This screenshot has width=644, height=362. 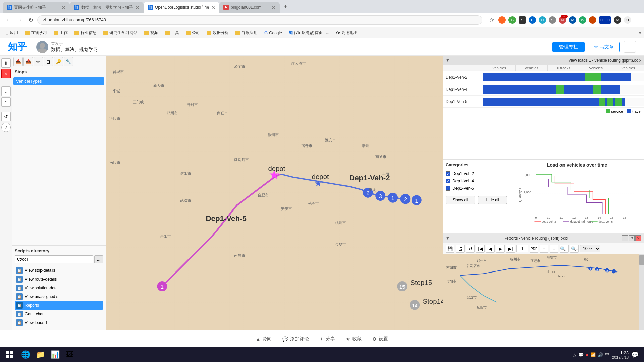 What do you see at coordinates (6, 91) in the screenshot?
I see `icon-tool-1: ↓` at bounding box center [6, 91].